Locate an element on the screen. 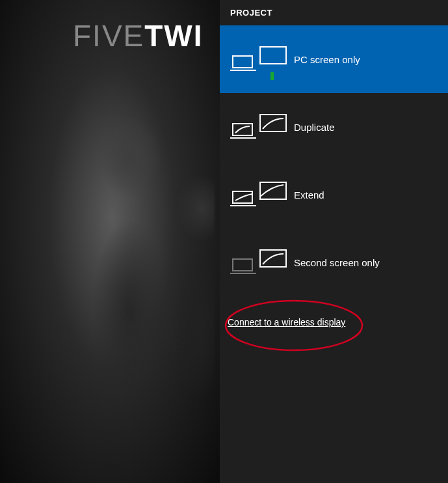  option-label: Duplicate is located at coordinates (315, 128).